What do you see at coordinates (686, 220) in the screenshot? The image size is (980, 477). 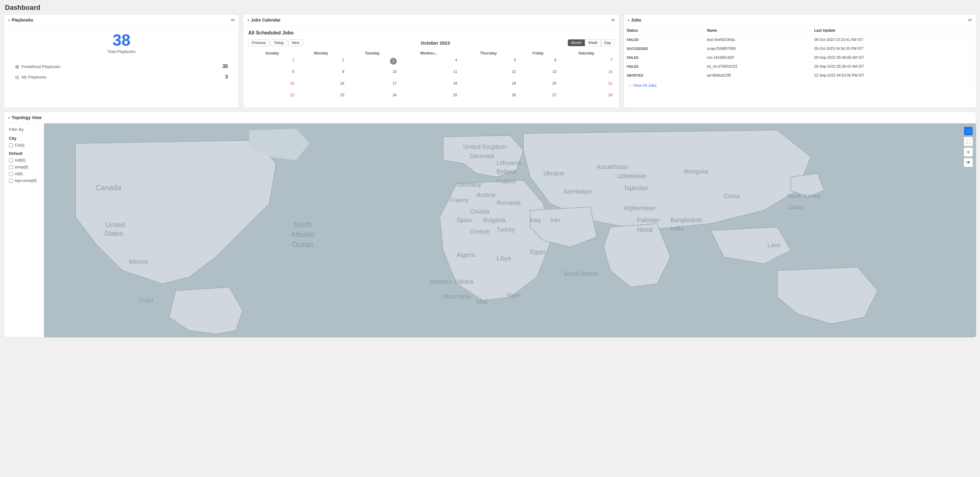 I see `svg-text: Bangladesh` at bounding box center [686, 220].